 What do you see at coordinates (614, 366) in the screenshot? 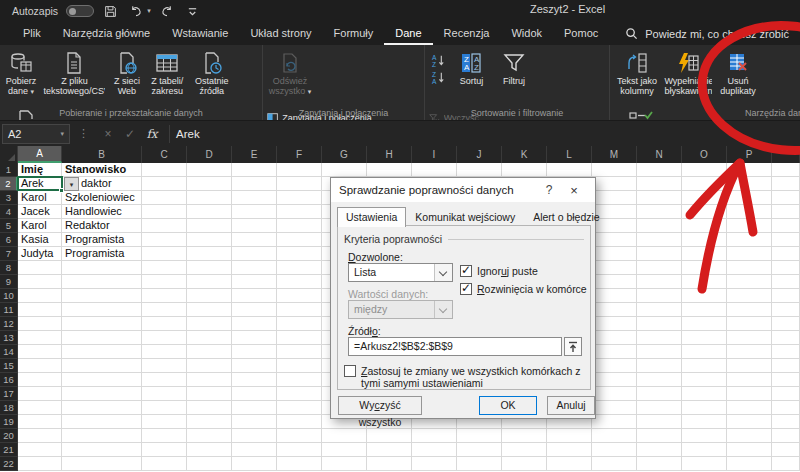
I see `cell-M15` at bounding box center [614, 366].